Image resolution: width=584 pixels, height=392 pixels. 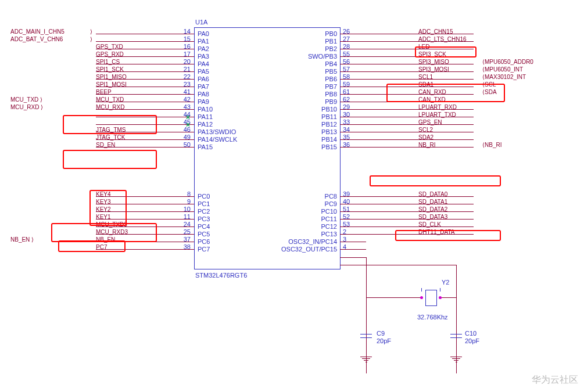 I want to click on hl-led, so click(x=446, y=52).